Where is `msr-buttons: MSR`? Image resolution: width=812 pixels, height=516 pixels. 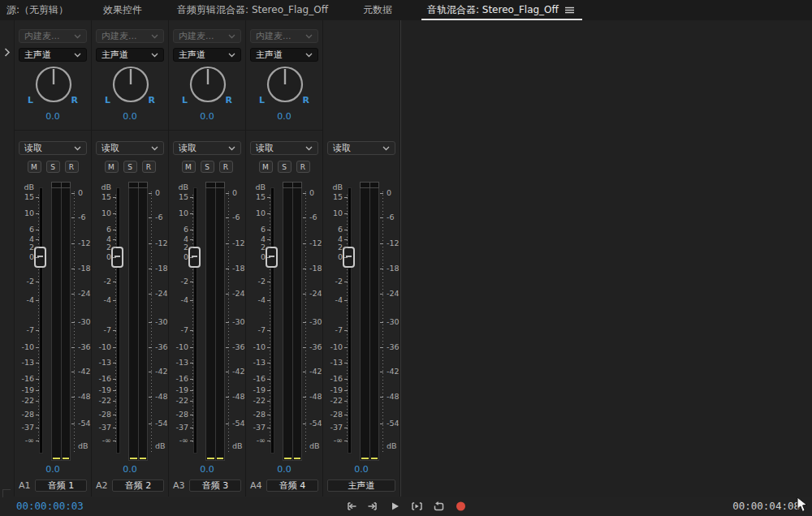
msr-buttons: MSR is located at coordinates (284, 167).